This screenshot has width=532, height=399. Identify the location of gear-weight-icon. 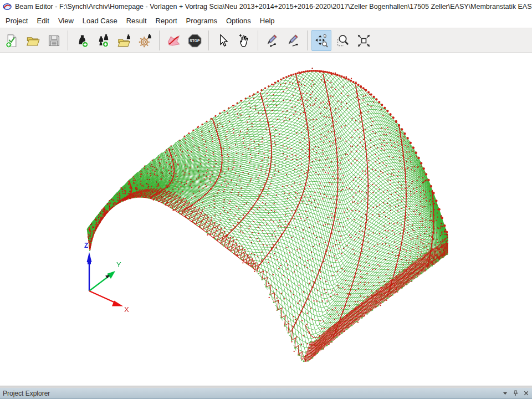
(145, 41).